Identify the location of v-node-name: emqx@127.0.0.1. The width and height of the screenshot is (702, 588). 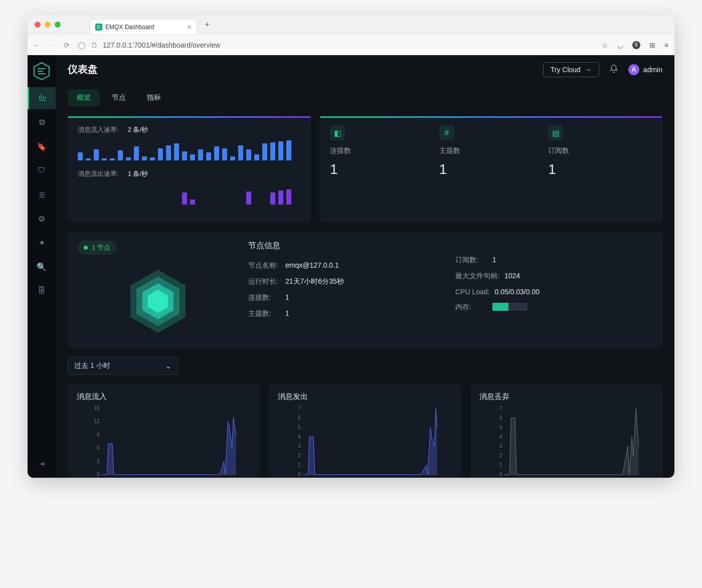
(312, 266).